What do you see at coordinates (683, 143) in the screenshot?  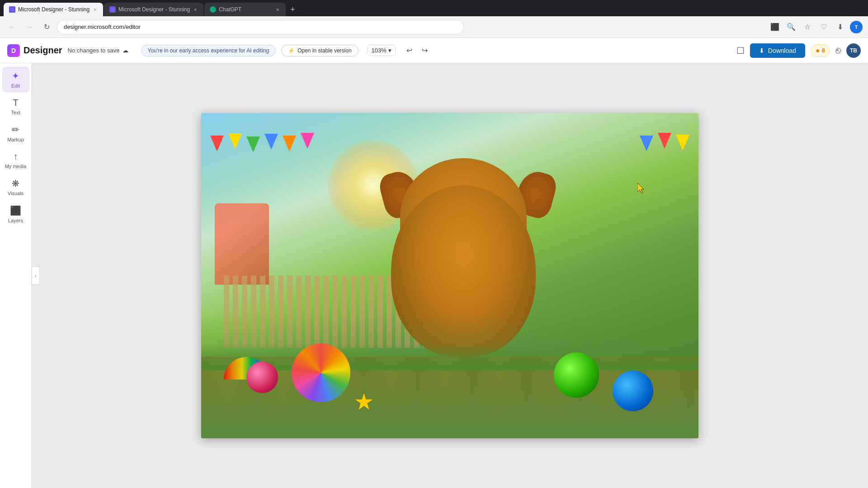 I see `flag-r1` at bounding box center [683, 143].